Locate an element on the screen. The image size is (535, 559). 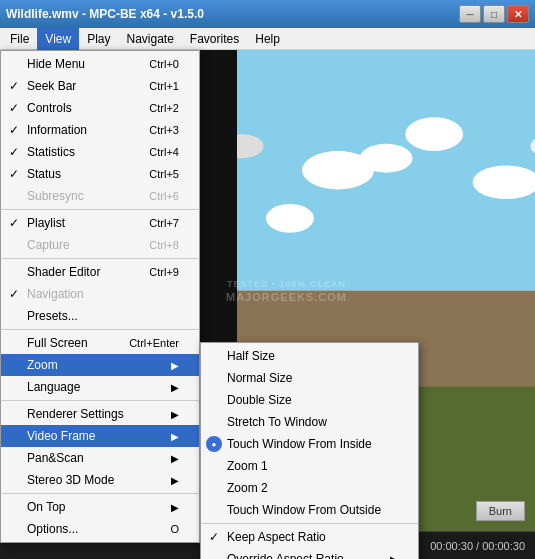
window-controls: ─ □ ✕ is located at coordinates (494, 14).